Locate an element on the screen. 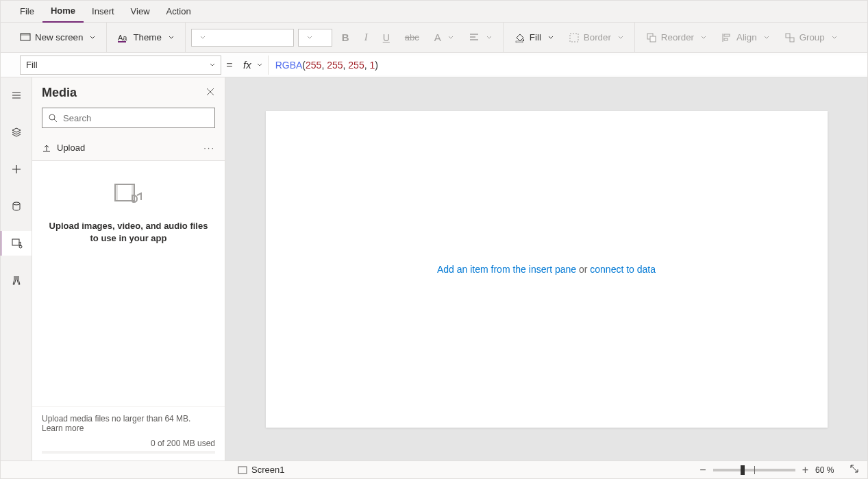 This screenshot has width=868, height=479. underline-button: U is located at coordinates (386, 38).